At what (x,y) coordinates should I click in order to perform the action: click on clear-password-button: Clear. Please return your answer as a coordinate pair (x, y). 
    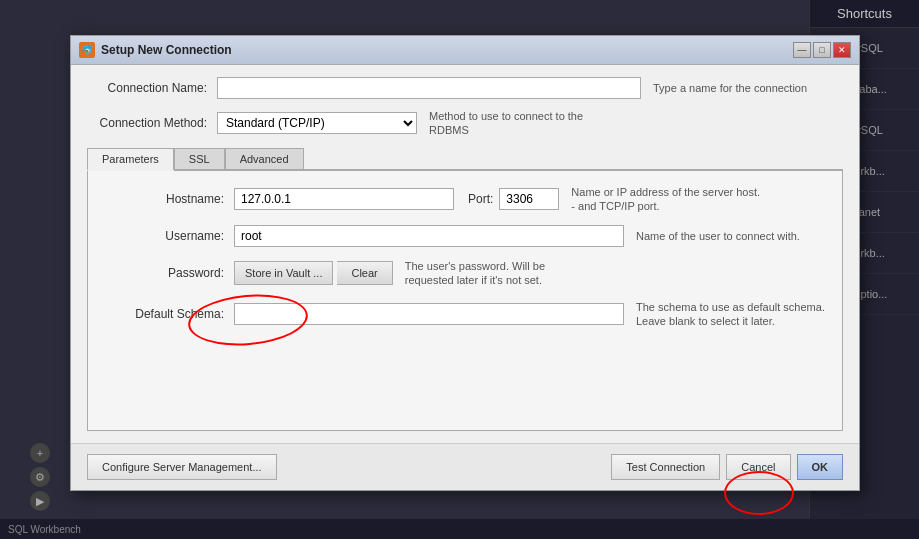
    Looking at the image, I should click on (364, 273).